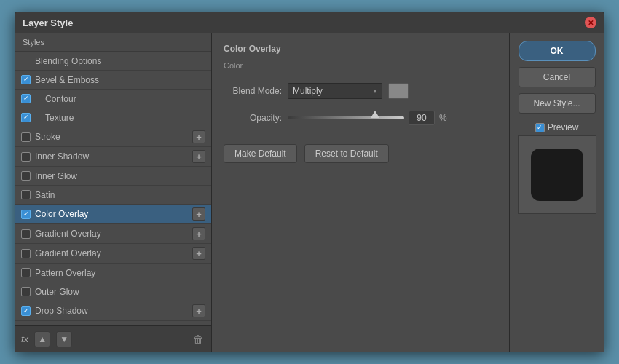 Image resolution: width=619 pixels, height=364 pixels. I want to click on checkbox-inner-glow, so click(26, 176).